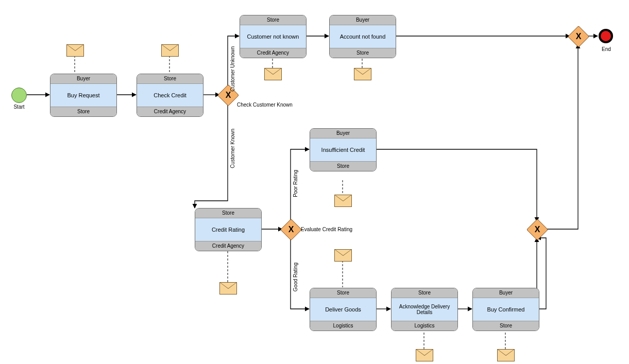  I want to click on end-event, so click(606, 36).